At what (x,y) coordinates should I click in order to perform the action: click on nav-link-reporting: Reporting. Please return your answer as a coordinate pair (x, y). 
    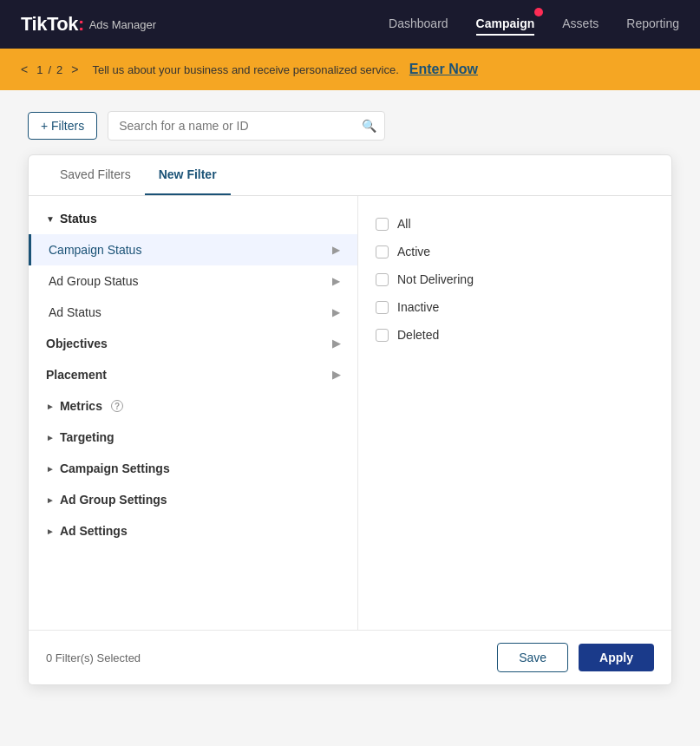
    Looking at the image, I should click on (652, 24).